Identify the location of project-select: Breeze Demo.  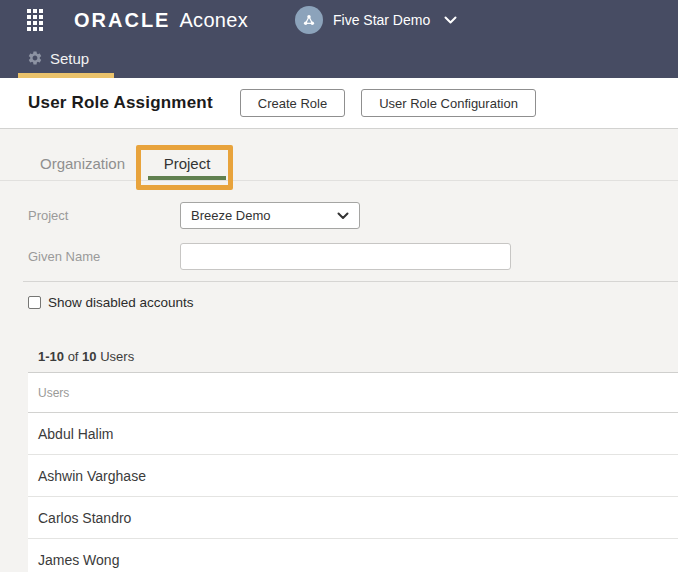
(270, 216).